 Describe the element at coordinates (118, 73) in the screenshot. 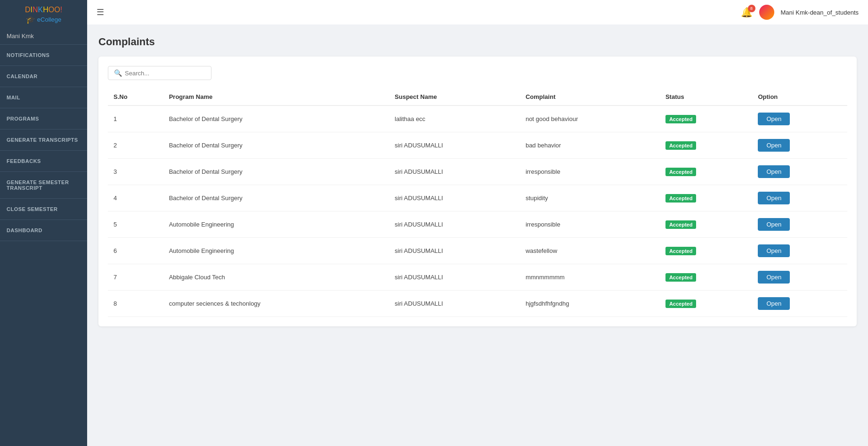

I see `search-icon: 🔍` at that location.